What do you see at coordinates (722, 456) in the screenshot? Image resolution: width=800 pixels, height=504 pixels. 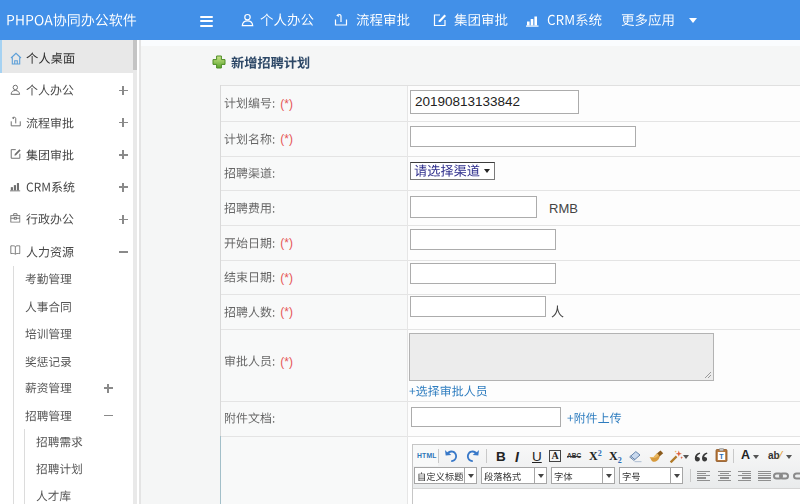 I see `svg-text: T` at bounding box center [722, 456].